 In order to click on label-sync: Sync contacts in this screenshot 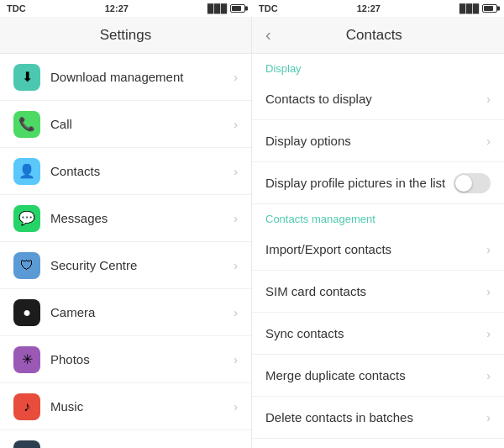, I will do `click(376, 333)`.